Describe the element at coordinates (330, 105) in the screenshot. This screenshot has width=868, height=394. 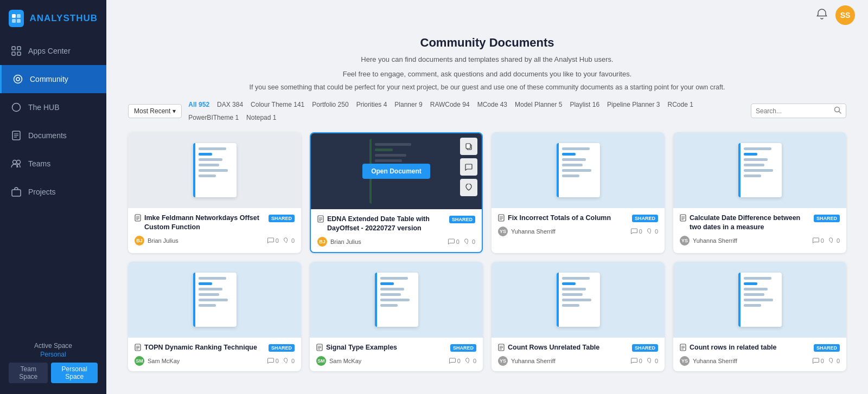
I see `filter-tag: Portfolio 250` at that location.